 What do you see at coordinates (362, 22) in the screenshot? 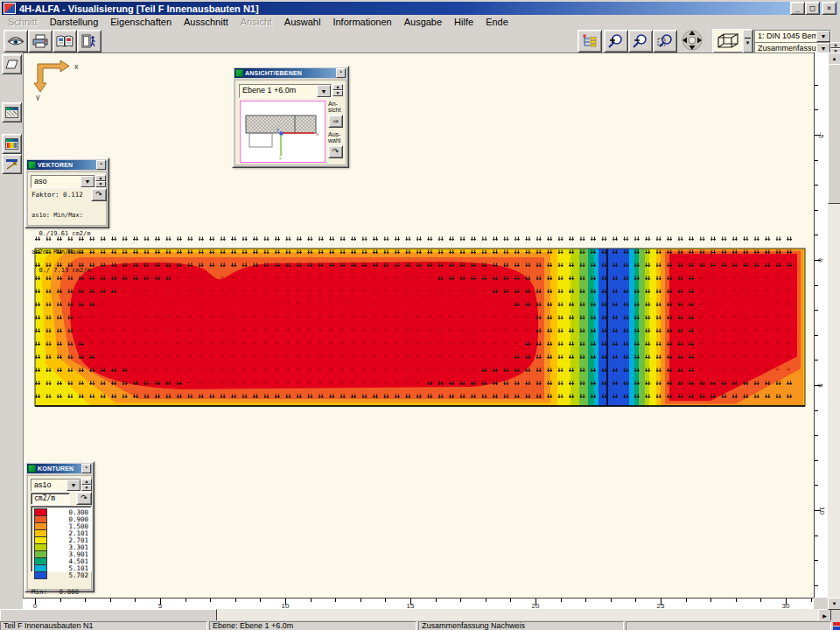
I see `menu-item-informationen: Informationen` at bounding box center [362, 22].